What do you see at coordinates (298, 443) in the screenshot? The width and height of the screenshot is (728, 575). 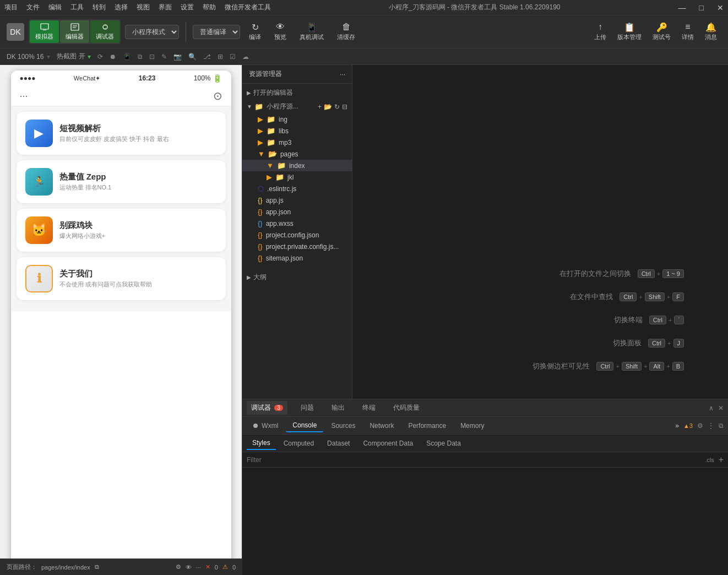 I see `styles-tab-computed: Computed` at bounding box center [298, 443].